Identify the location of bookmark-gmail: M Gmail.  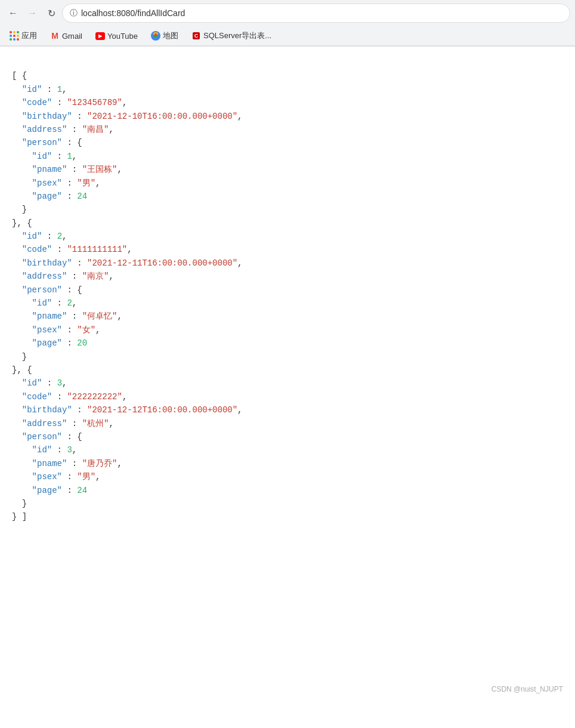
(66, 36).